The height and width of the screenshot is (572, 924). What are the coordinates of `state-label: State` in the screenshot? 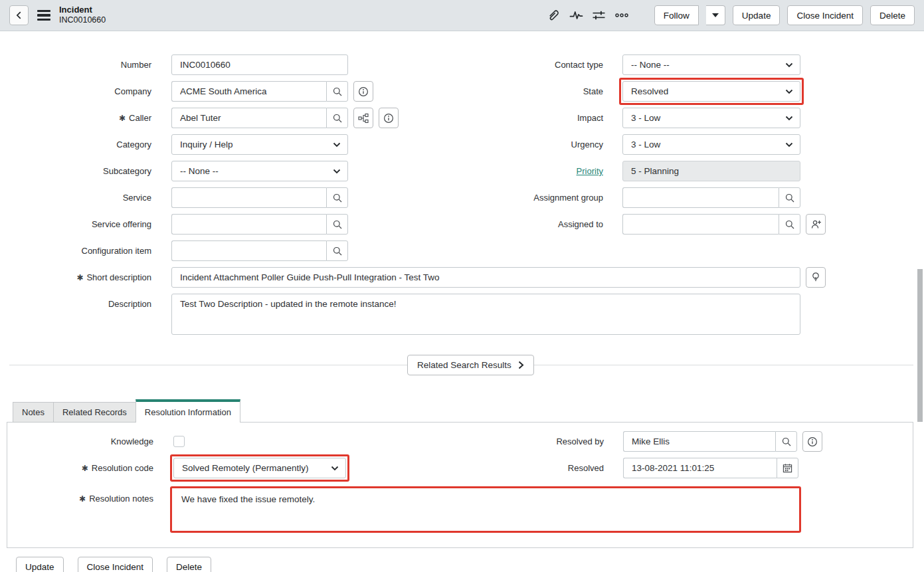 It's located at (558, 92).